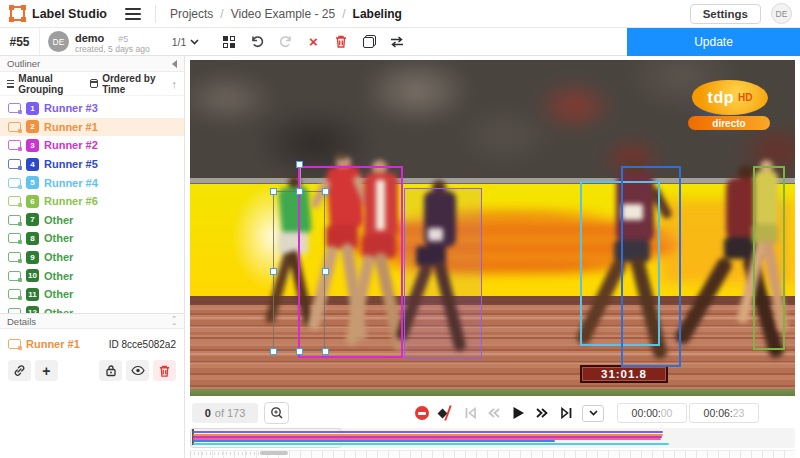 This screenshot has width=800, height=458. What do you see at coordinates (71, 108) in the screenshot?
I see `region-label: Runner #3` at bounding box center [71, 108].